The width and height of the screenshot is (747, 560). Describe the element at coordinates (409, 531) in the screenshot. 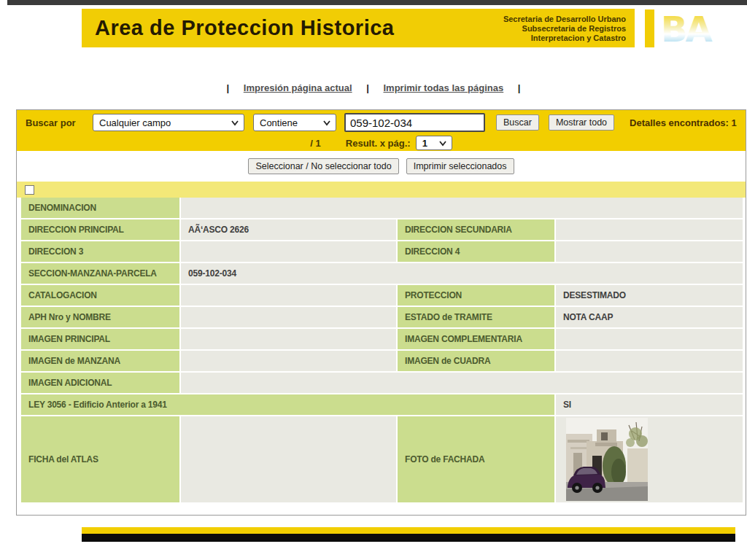

I see `footer-yellow-bar` at that location.